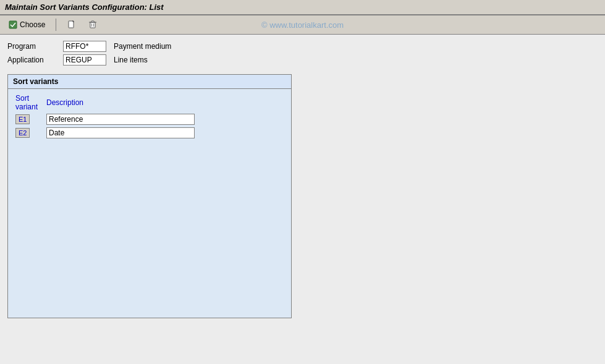  Describe the element at coordinates (303, 46) in the screenshot. I see `program-row: Program Payment medium` at that location.